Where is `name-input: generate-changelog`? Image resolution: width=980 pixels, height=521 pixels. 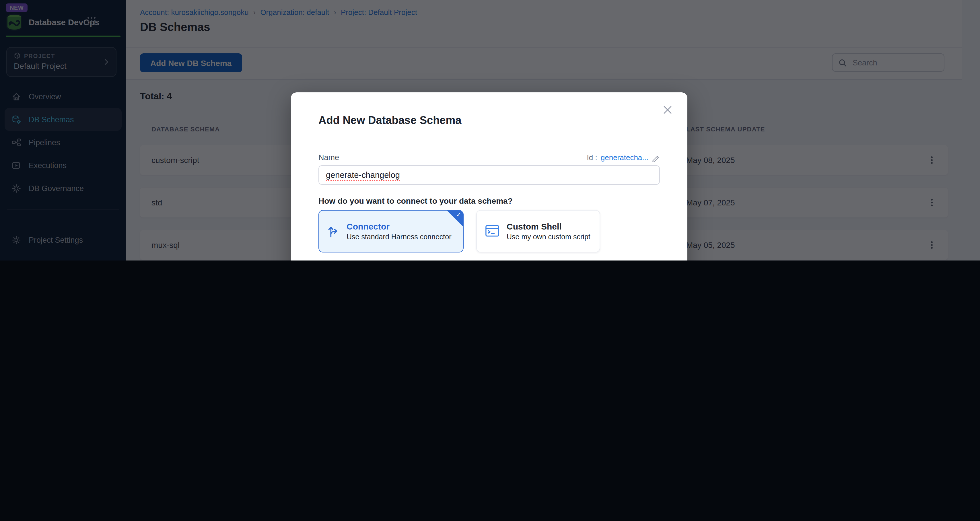 name-input: generate-changelog is located at coordinates (489, 175).